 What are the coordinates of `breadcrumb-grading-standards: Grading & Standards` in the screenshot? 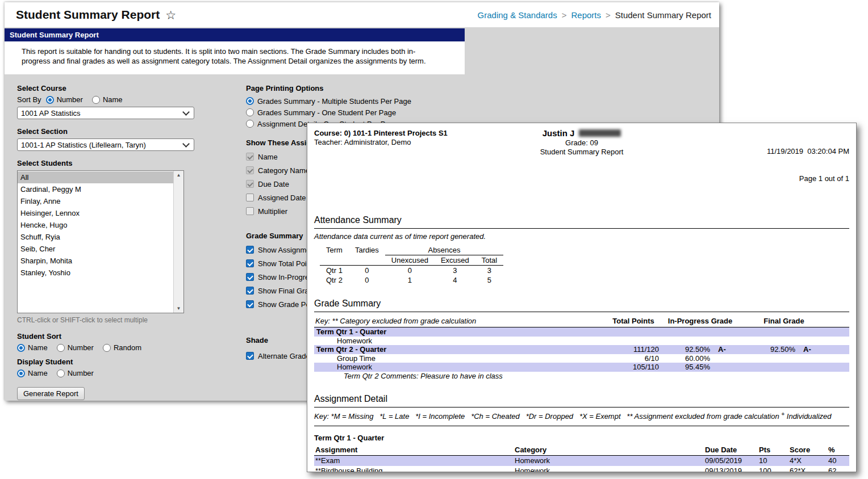 It's located at (518, 15).